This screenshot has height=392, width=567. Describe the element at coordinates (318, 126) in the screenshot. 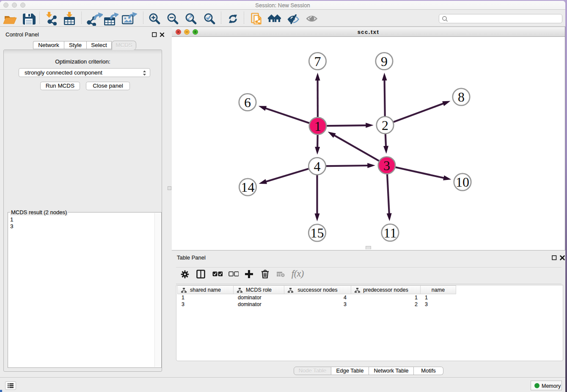

I see `svg-text: 1` at that location.